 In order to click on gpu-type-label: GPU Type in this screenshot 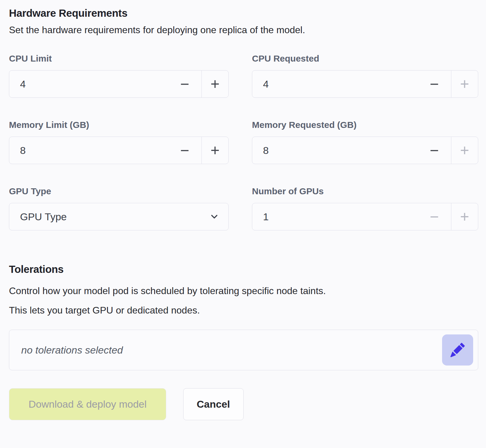, I will do `click(119, 191)`.